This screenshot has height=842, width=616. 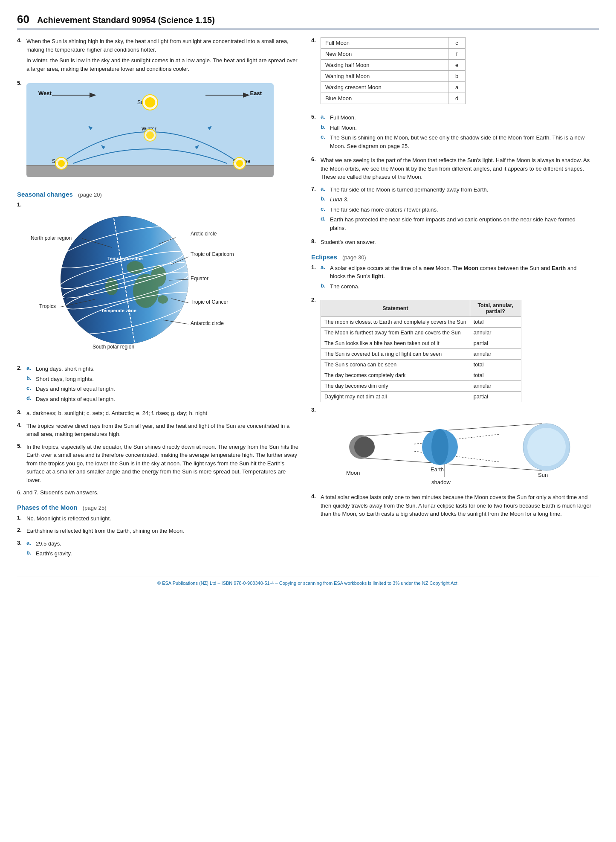 What do you see at coordinates (448, 448) in the screenshot?
I see `eclipse-diagram-container: Moon Earth Sun shadow` at bounding box center [448, 448].